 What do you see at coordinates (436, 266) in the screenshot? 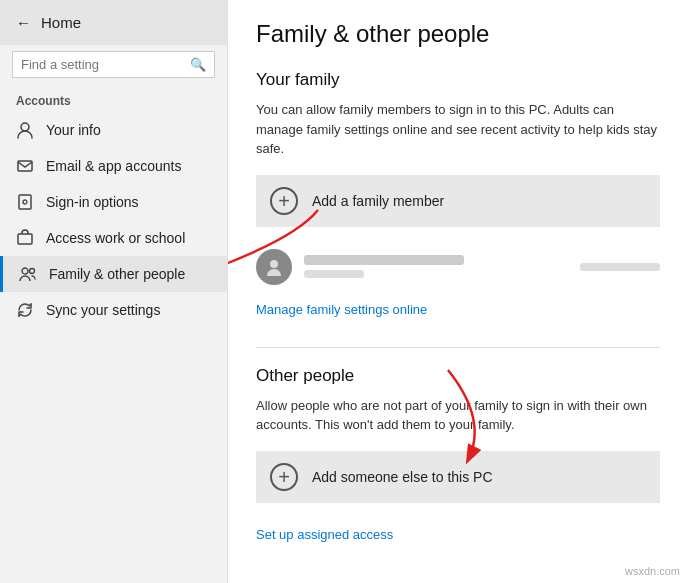
I see `member-info` at bounding box center [436, 266].